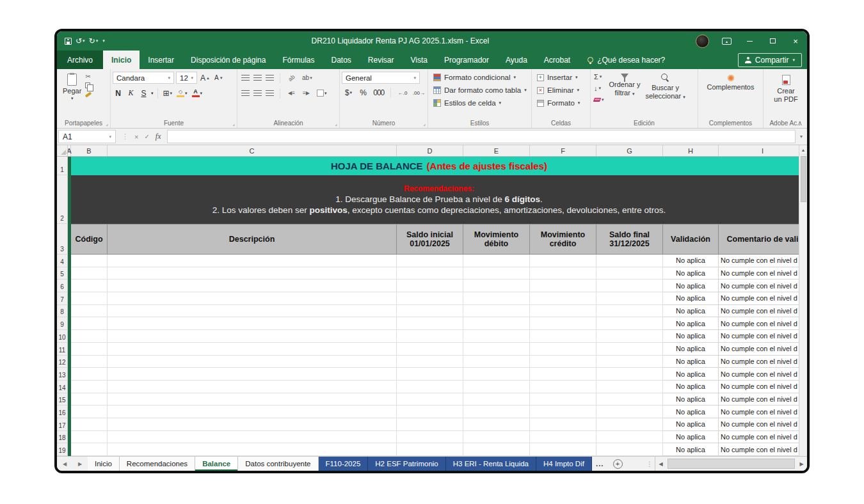  I want to click on sheet-tab-h3-eri-renta-liquida: H3 ERI - Renta Liquida, so click(492, 464).